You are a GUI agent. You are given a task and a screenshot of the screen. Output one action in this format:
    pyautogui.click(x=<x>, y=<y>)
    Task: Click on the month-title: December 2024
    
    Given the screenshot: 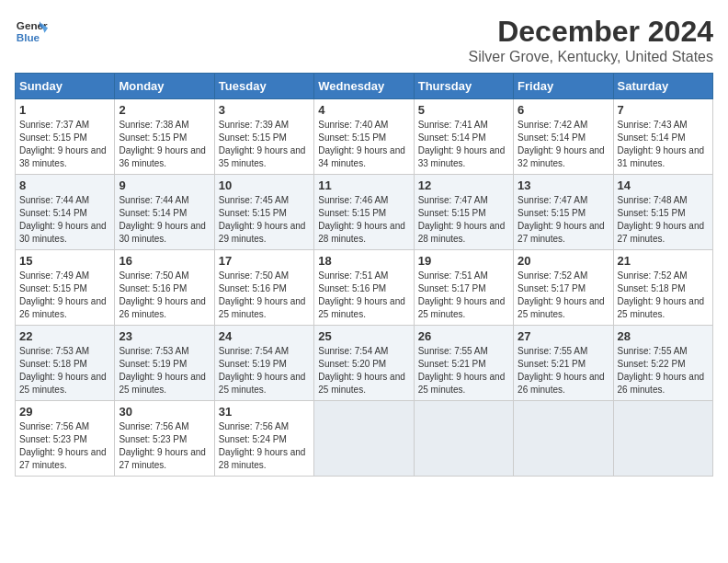 What is the action you would take?
    pyautogui.click(x=591, y=31)
    